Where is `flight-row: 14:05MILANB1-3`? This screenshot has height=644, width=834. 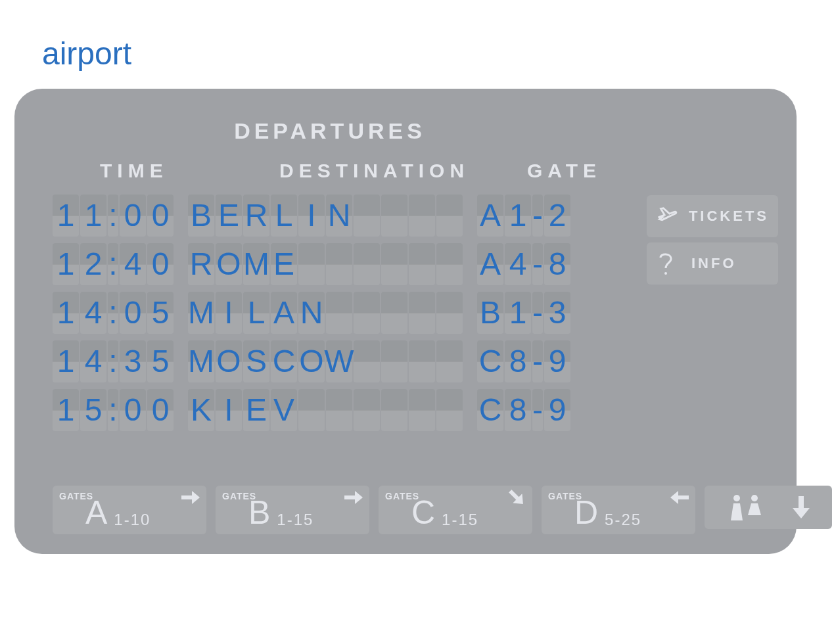 flight-row: 14:05MILANB1-3 is located at coordinates (319, 313).